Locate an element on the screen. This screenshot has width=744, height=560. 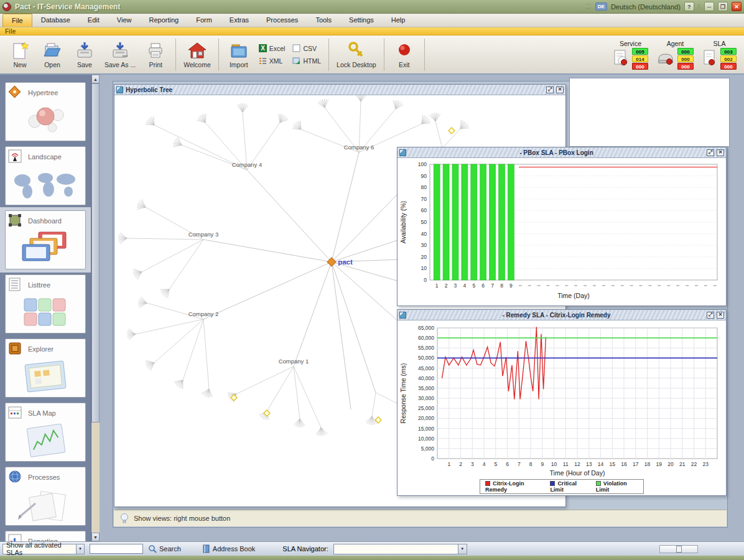
hypertree-restore-icon: ⤢ is located at coordinates (550, 90).